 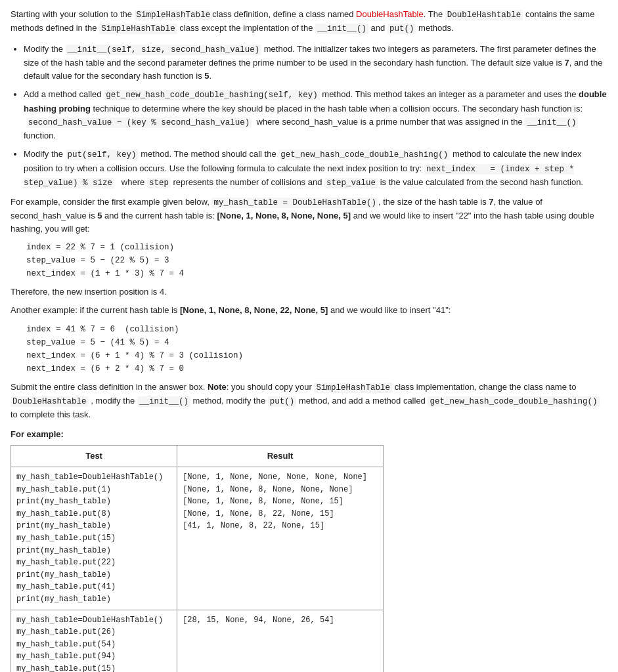 What do you see at coordinates (254, 310) in the screenshot?
I see `example2-array: [None, 1, None, 8, None, 22, None, 5]` at bounding box center [254, 310].